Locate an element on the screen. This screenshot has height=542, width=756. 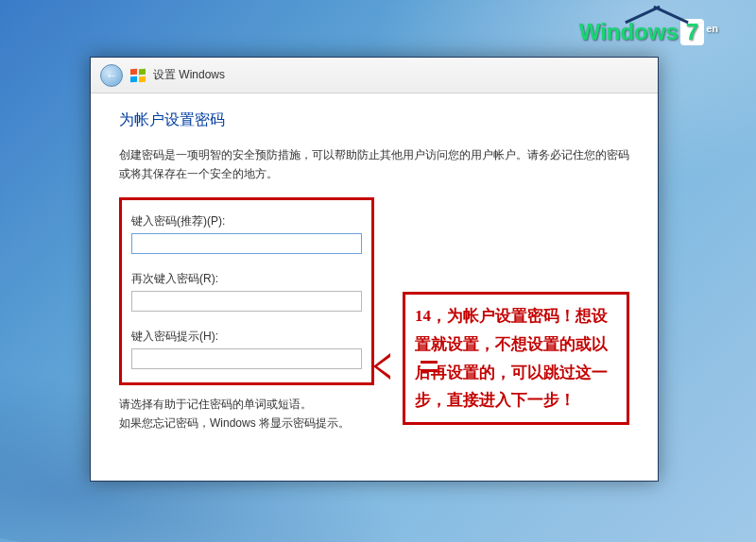
site-watermark: Windows7en is located at coordinates (648, 32).